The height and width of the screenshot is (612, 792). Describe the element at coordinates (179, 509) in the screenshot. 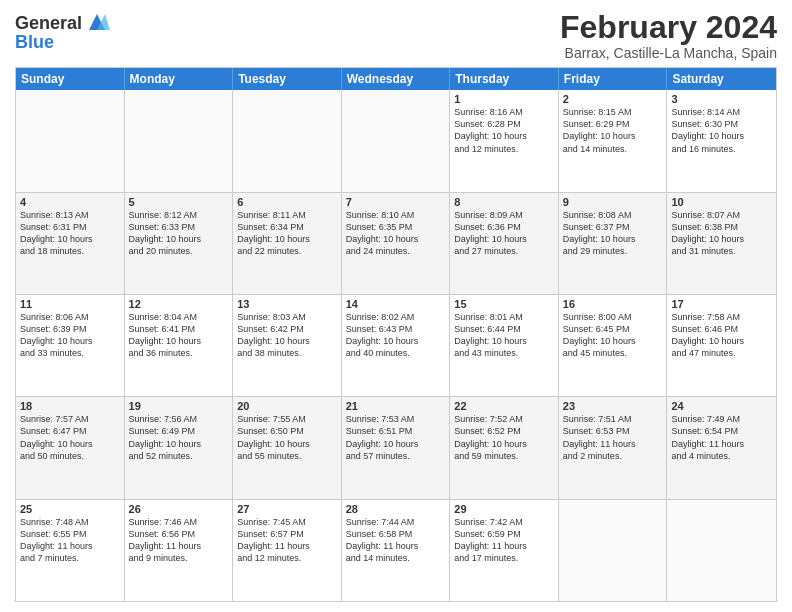

I see `cell-date-number: 26` at that location.